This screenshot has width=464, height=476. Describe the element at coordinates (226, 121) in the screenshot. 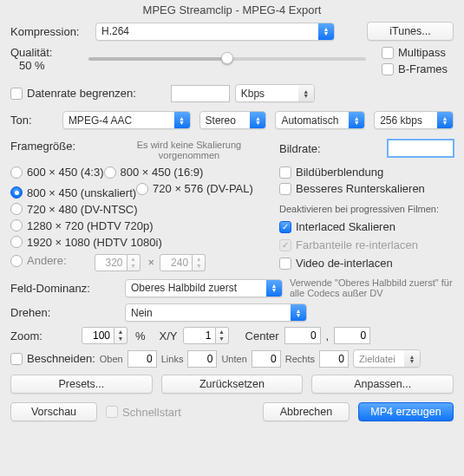

I see `audio-channels-value: Stereo` at that location.